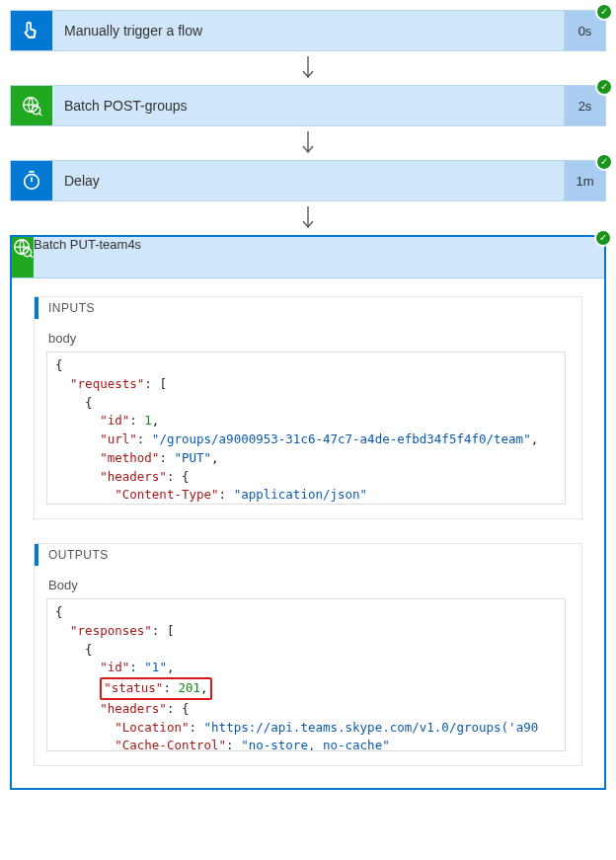  Describe the element at coordinates (308, 106) in the screenshot. I see `step-batch-post: Batch POST-groups 2s ✓` at that location.